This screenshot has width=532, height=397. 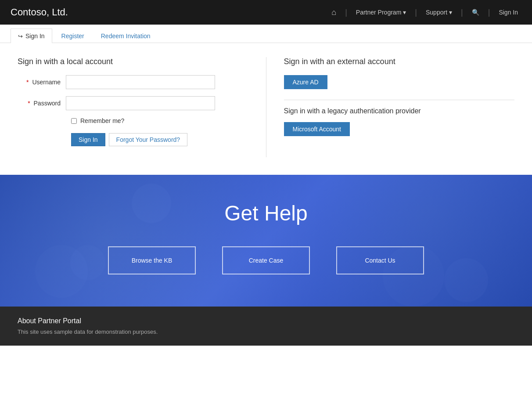 What do you see at coordinates (27, 82) in the screenshot?
I see `username-required-star: *` at bounding box center [27, 82].